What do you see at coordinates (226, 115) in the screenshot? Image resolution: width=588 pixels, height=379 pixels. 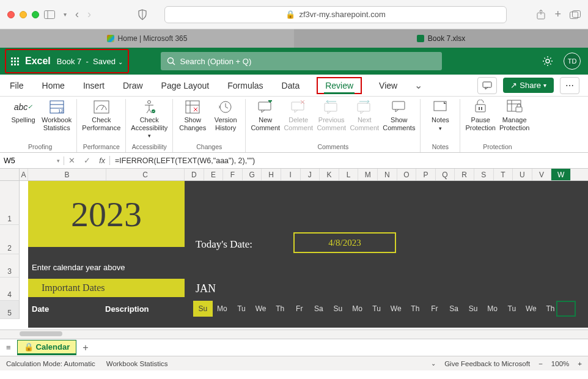 I see `version-history-button: Version History` at bounding box center [226, 115].